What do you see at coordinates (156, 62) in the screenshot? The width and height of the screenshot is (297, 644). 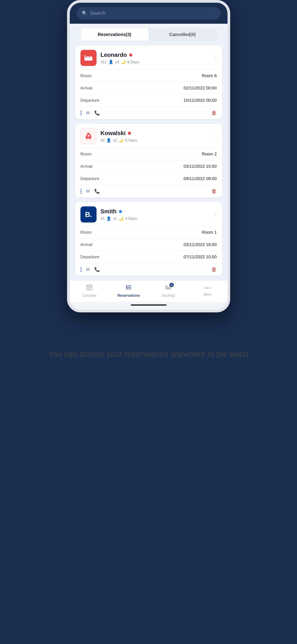 I see `card-meta: #11 👤 x3 🌙 8 Days` at bounding box center [156, 62].